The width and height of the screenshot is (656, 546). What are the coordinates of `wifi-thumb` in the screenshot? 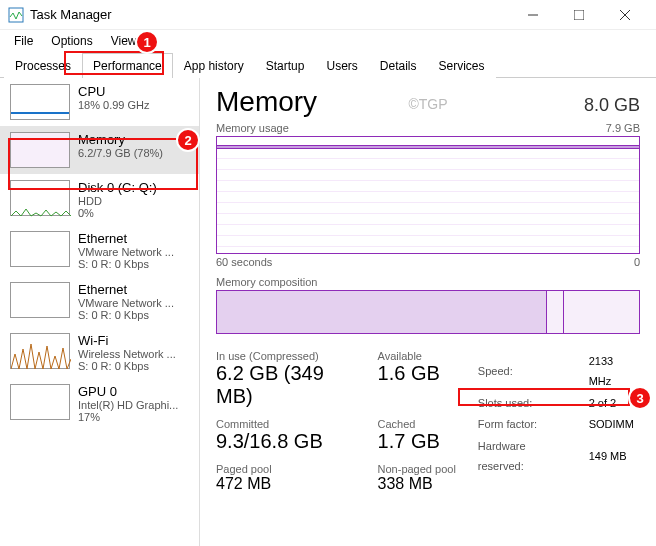 It's located at (40, 351).